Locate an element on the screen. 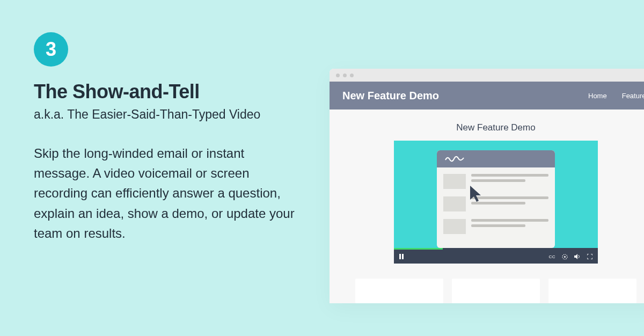 This screenshot has height=336, width=644. panel-body is located at coordinates (496, 208).